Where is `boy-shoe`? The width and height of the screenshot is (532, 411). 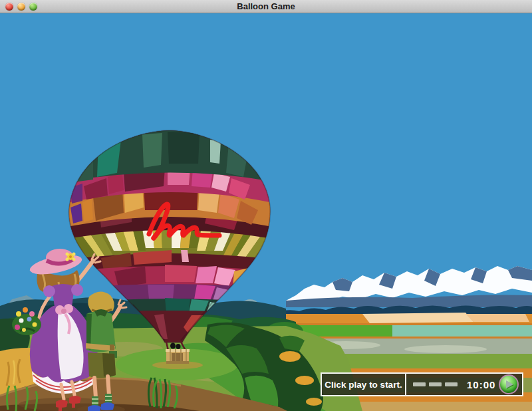
boy-shoe is located at coordinates (108, 406).